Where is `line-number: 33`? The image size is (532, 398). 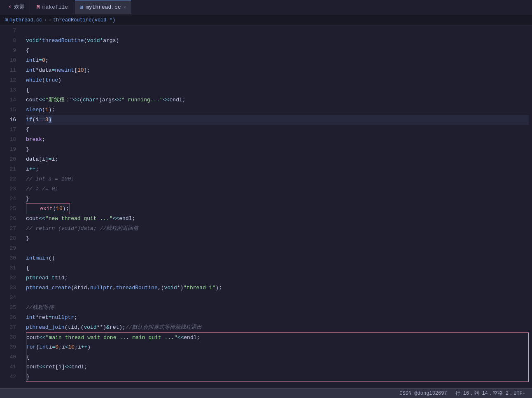
line-number: 33 is located at coordinates (8, 288).